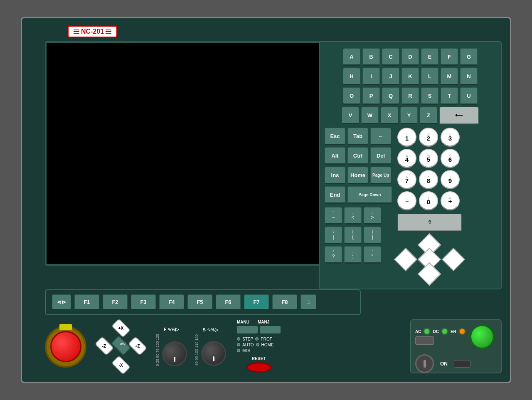 This screenshot has height=400, width=532. I want to click on key-less: ,<, so click(353, 216).